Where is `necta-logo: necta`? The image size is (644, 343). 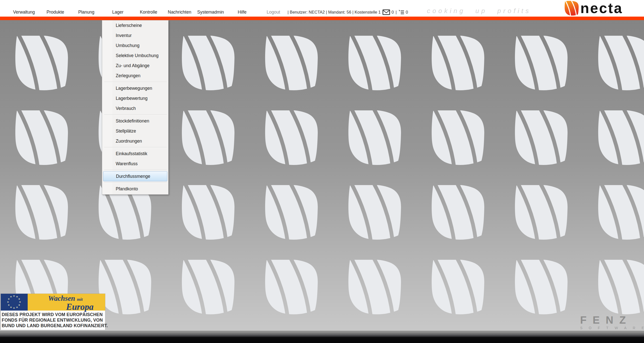 necta-logo: necta is located at coordinates (594, 8).